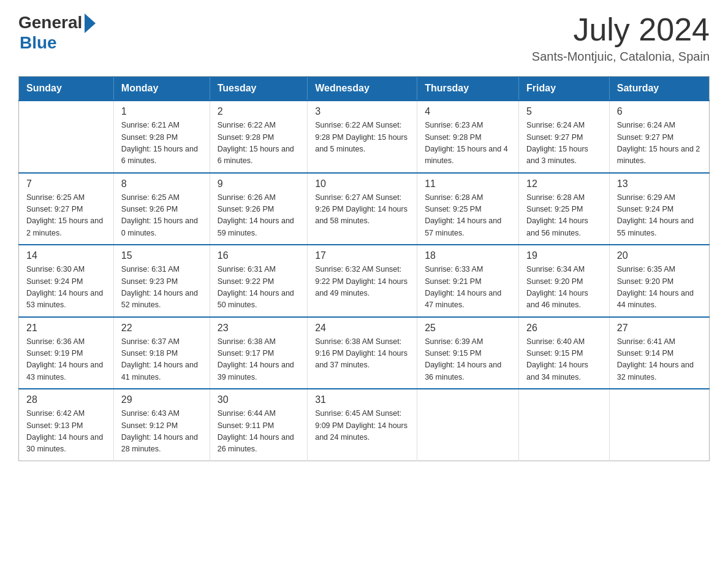 The width and height of the screenshot is (728, 563). I want to click on column-header-friday: Friday, so click(564, 89).